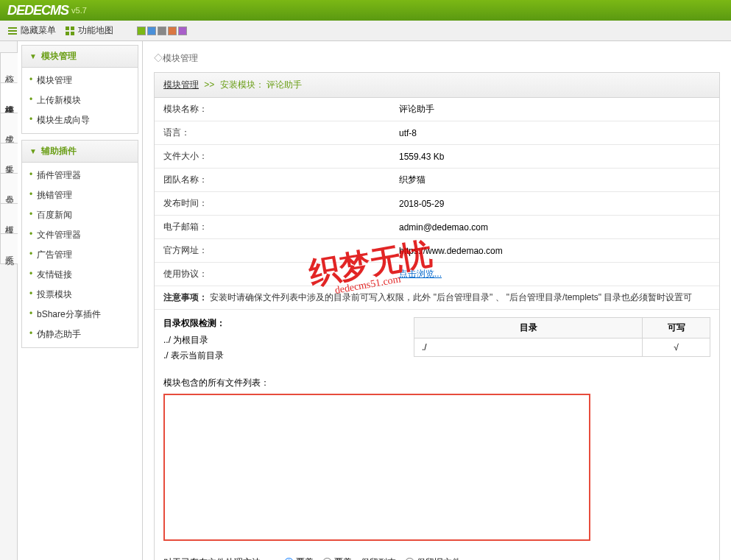 The width and height of the screenshot is (731, 560). What do you see at coordinates (420, 274) in the screenshot?
I see `agreement-link: 点击浏览...` at bounding box center [420, 274].